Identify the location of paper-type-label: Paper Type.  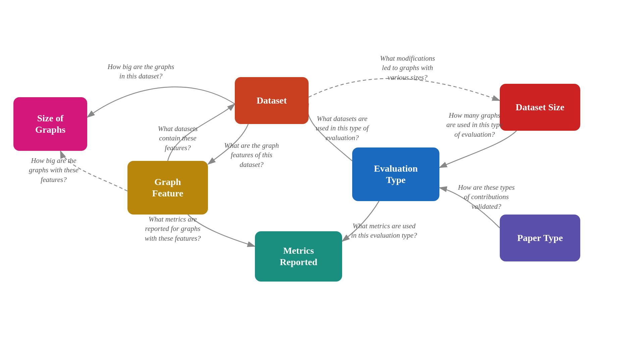
(540, 238).